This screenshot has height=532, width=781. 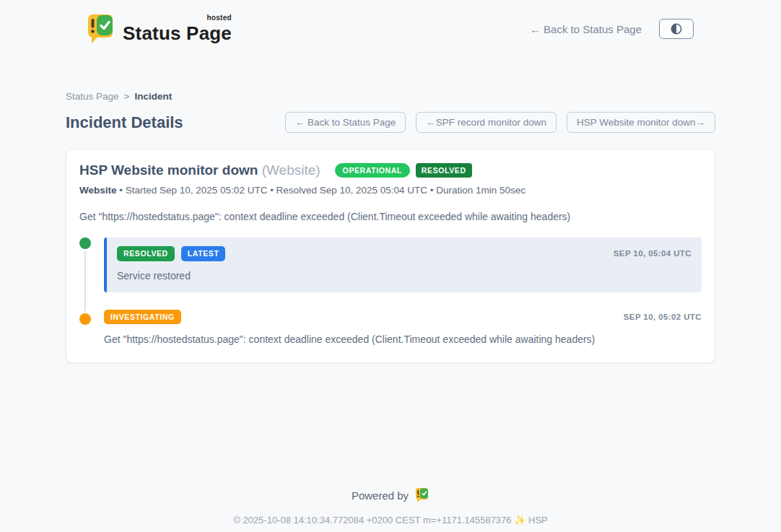 What do you see at coordinates (200, 170) in the screenshot?
I see `incident-title: HSP Website monitor down (Website)` at bounding box center [200, 170].